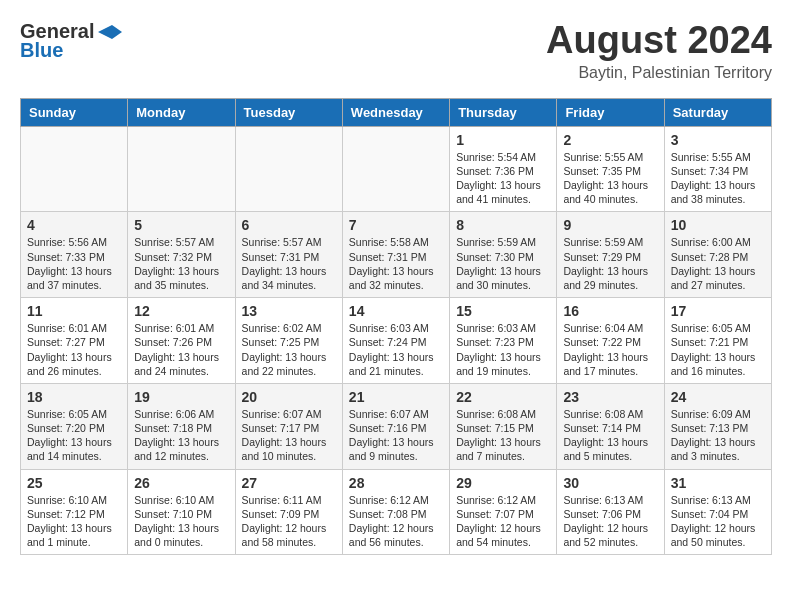 This screenshot has height=612, width=792. Describe the element at coordinates (718, 255) in the screenshot. I see `calendar-cell: 10Sunrise: 6:00 AM Sunset: 7:28 PM Dayli…` at that location.